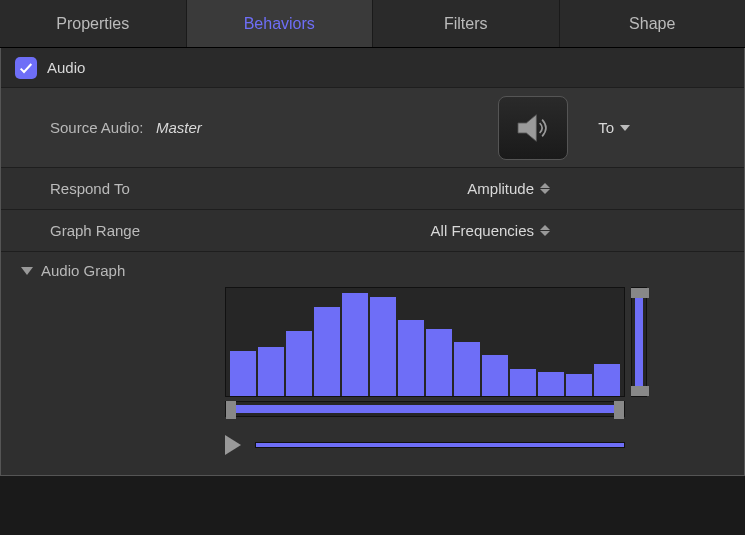 The height and width of the screenshot is (535, 745). What do you see at coordinates (280, 24) in the screenshot?
I see `tab-behaviors: Behaviors` at bounding box center [280, 24].